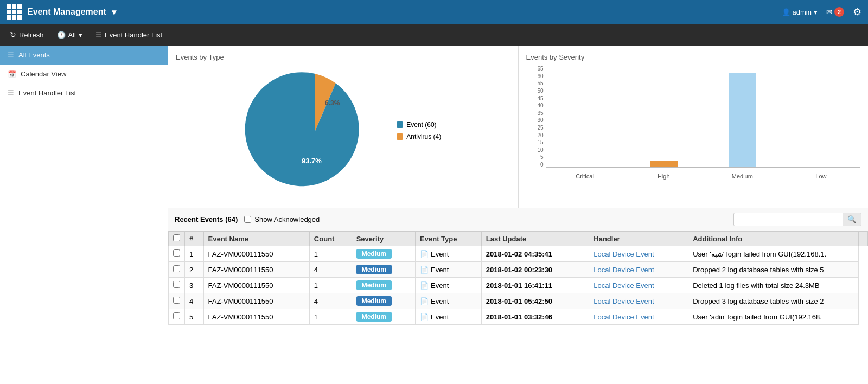 The image size is (868, 384). I want to click on refresh-label: Refresh, so click(31, 35).